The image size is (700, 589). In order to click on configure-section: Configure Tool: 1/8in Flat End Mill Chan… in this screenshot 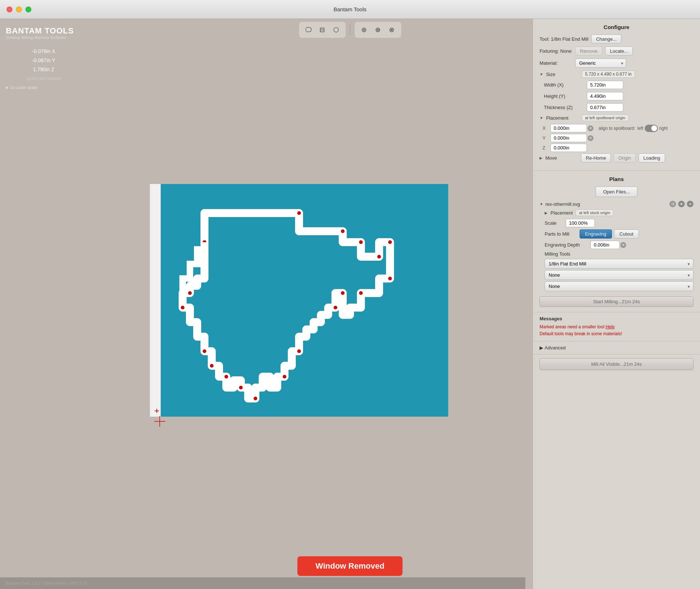, I will do `click(616, 95)`.